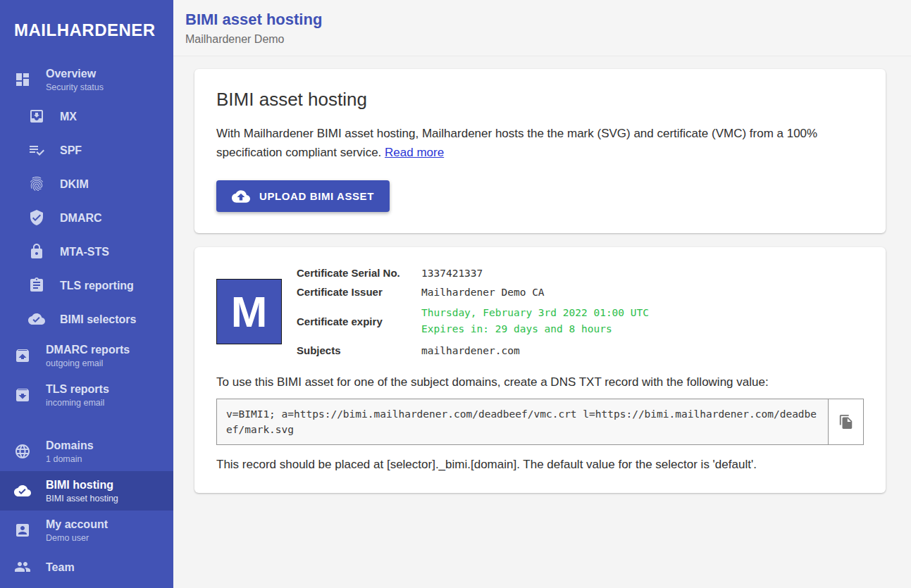  What do you see at coordinates (87, 530) in the screenshot?
I see `sidebar-item-my-account: My accountDemo user` at bounding box center [87, 530].